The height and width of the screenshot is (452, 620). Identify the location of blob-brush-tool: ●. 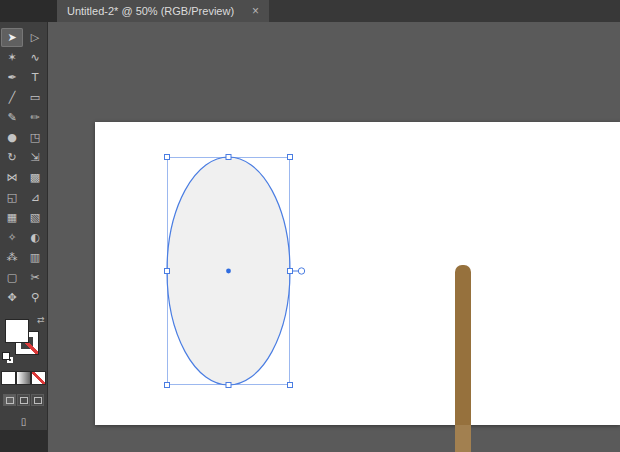
(12, 138).